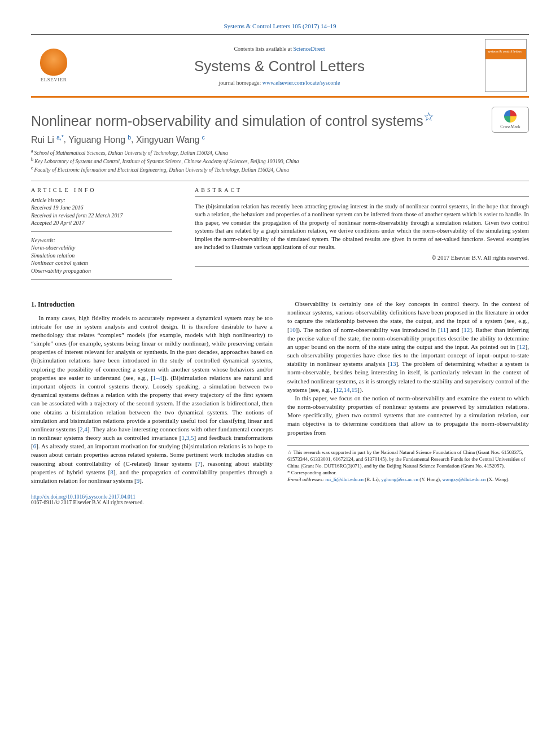 The width and height of the screenshot is (560, 747). What do you see at coordinates (102, 215) in the screenshot?
I see `article-history: Article history: Received 19 June 2016 R…` at bounding box center [102, 215].